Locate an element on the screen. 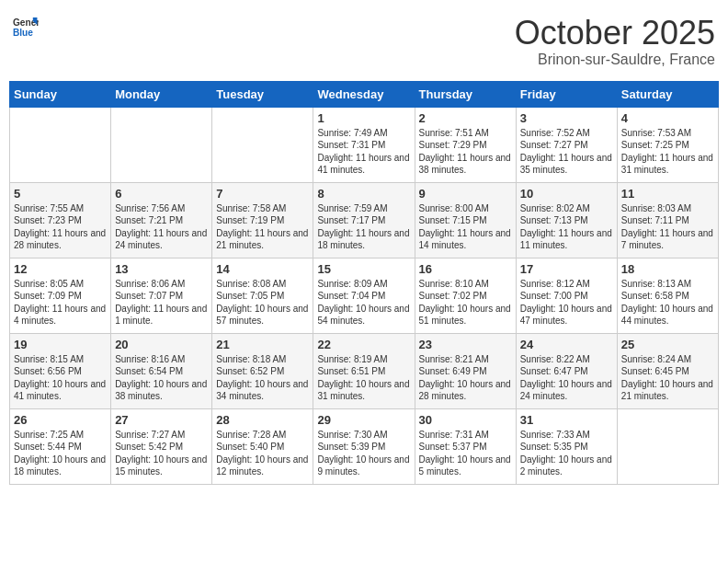 The width and height of the screenshot is (728, 563). calendar-cell: 28Sunrise: 7:28 AM Sunset: 5:40 PM Dayli… is located at coordinates (263, 446).